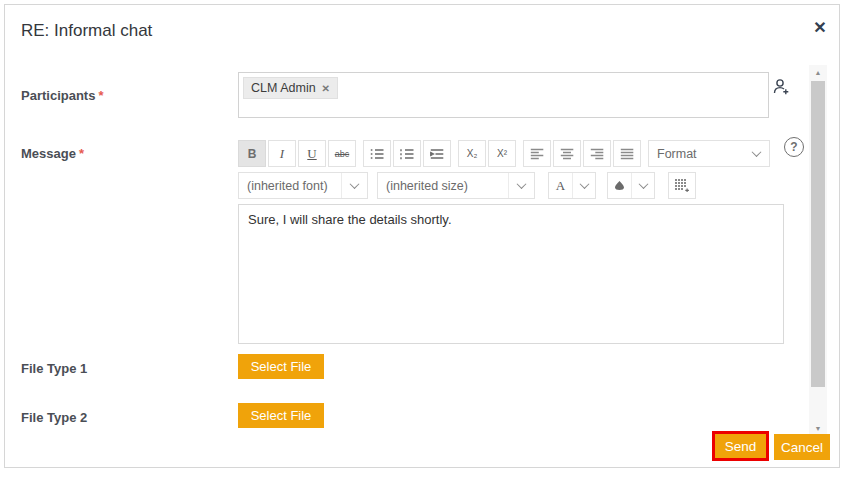 This screenshot has width=846, height=478. What do you see at coordinates (682, 186) in the screenshot?
I see `insert-table-button` at bounding box center [682, 186].